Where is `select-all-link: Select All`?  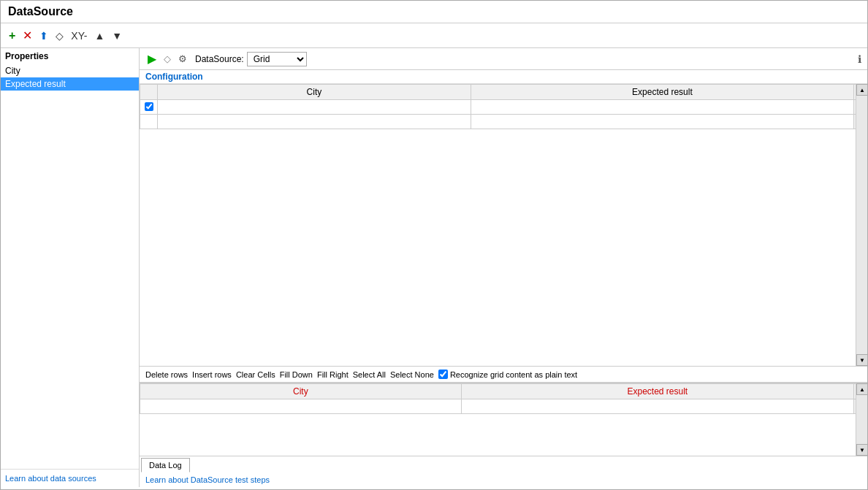
select-all-link: Select All is located at coordinates (370, 375).